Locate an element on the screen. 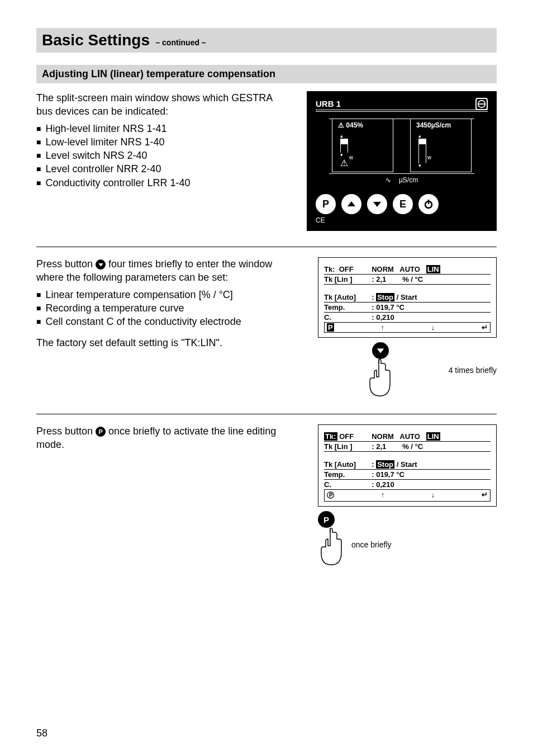 This screenshot has width=533, height=756. chart-icon: ∿ is located at coordinates (388, 180).